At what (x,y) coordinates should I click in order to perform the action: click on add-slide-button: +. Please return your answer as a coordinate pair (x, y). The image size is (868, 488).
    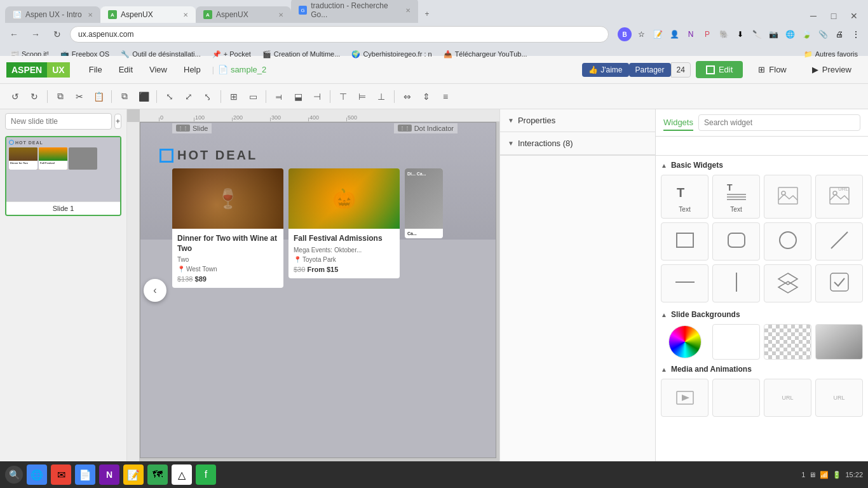
    Looking at the image, I should click on (118, 121).